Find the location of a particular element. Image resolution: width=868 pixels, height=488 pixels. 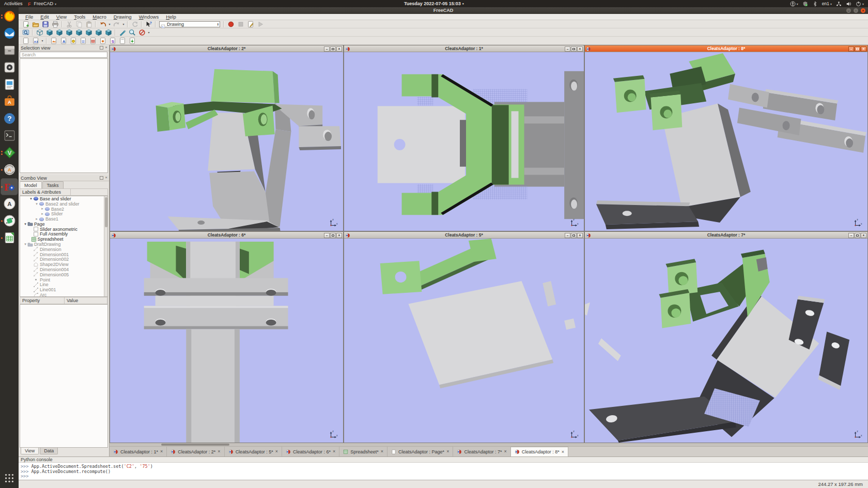

clock-label: Tuesday 2022-07-05 15:03 is located at coordinates (432, 4).